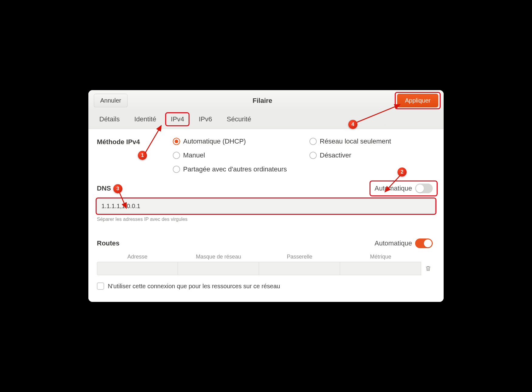  I want to click on col-netmask: Masque de réseau, so click(219, 257).